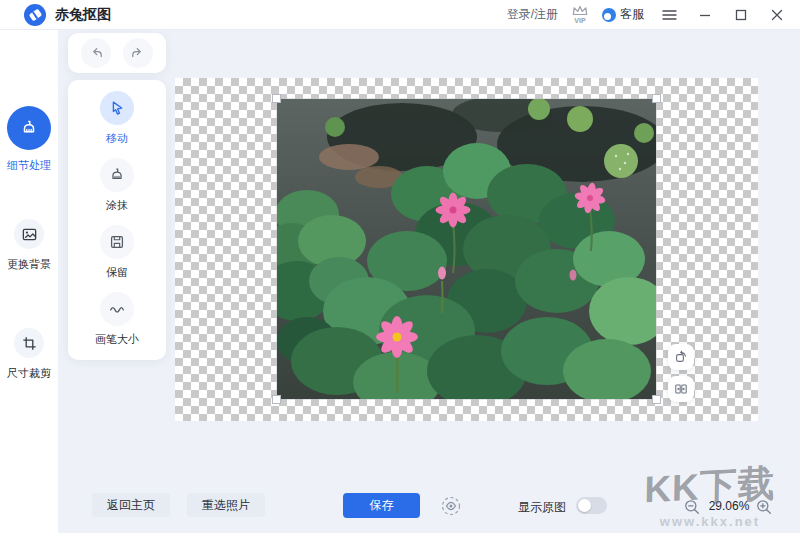 The image size is (800, 533). What do you see at coordinates (29, 282) in the screenshot?
I see `sidebar: 细节处理 更换背景 尺寸裁剪` at bounding box center [29, 282].